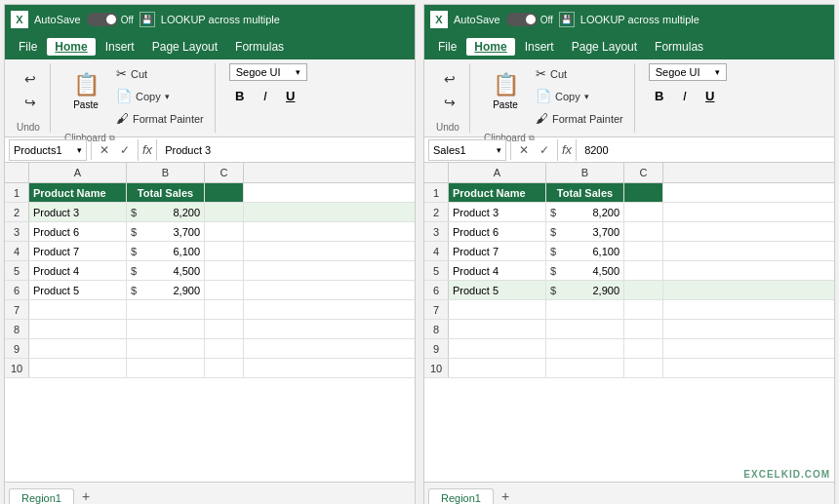 The height and width of the screenshot is (504, 839). What do you see at coordinates (579, 74) in the screenshot?
I see `cut-button: ✂ Cut` at bounding box center [579, 74].